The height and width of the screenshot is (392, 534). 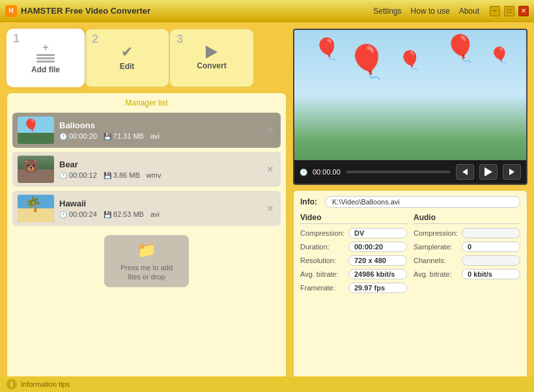 What do you see at coordinates (147, 103) in the screenshot?
I see `manager-title: Manager list` at bounding box center [147, 103].